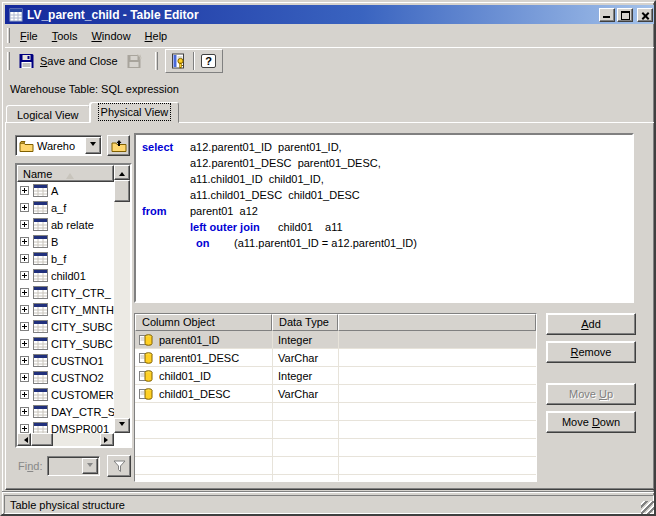 This screenshot has width=656, height=516. Describe the element at coordinates (437, 322) in the screenshot. I see `empty-header` at that location.